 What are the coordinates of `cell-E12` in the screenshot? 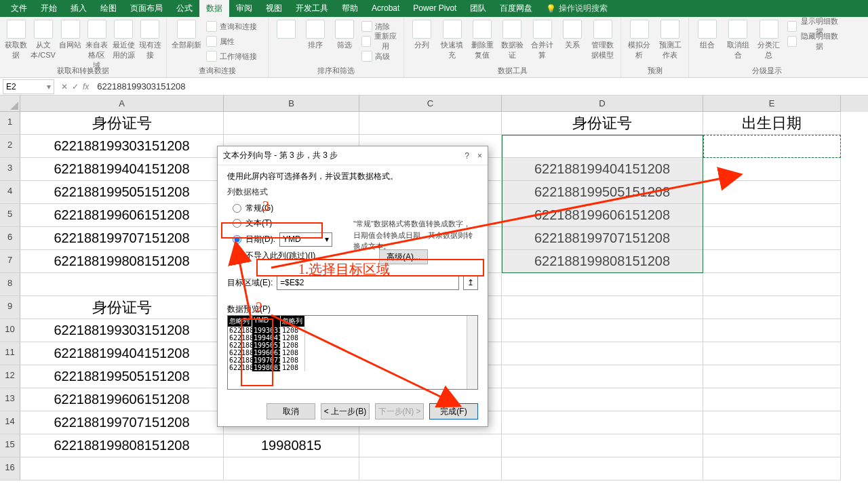 It's located at (772, 377).